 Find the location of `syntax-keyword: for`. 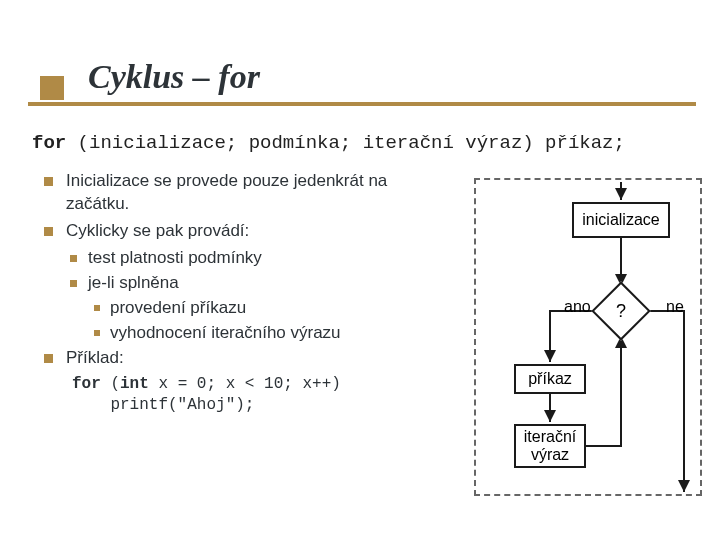

syntax-keyword: for is located at coordinates (49, 143).